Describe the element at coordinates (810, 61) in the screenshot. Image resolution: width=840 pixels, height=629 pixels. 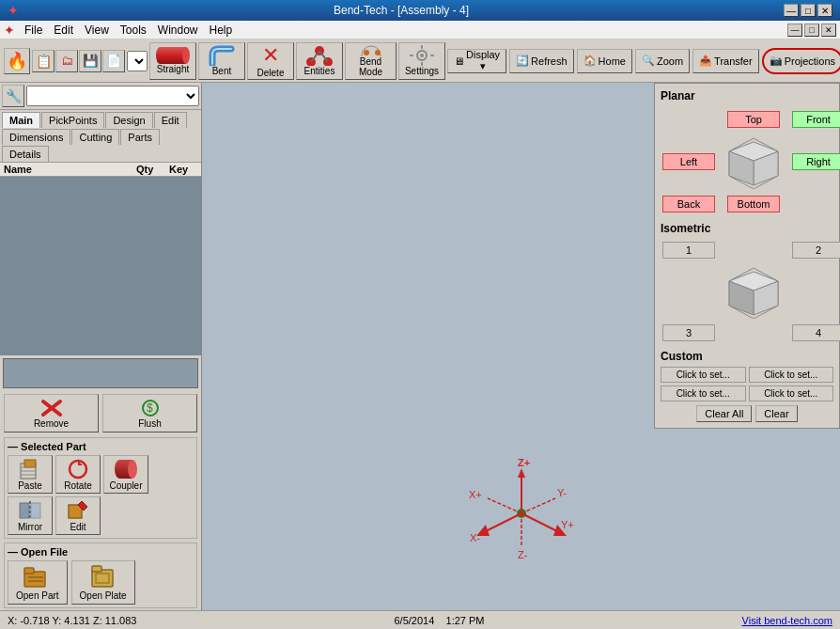
I see `projections-label: Projections` at that location.